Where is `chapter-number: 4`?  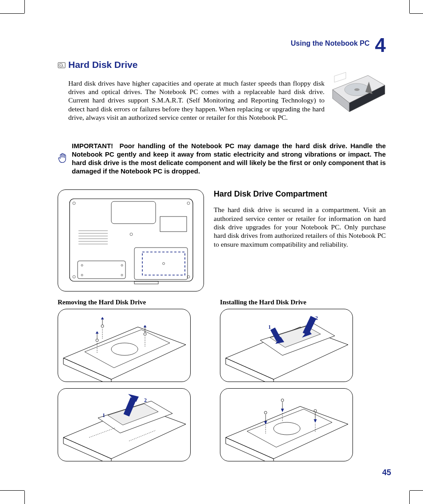
chapter-number: 4 is located at coordinates (380, 45).